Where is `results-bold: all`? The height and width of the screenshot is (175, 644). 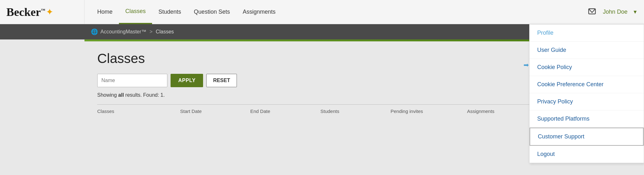
results-bold: all is located at coordinates (121, 95).